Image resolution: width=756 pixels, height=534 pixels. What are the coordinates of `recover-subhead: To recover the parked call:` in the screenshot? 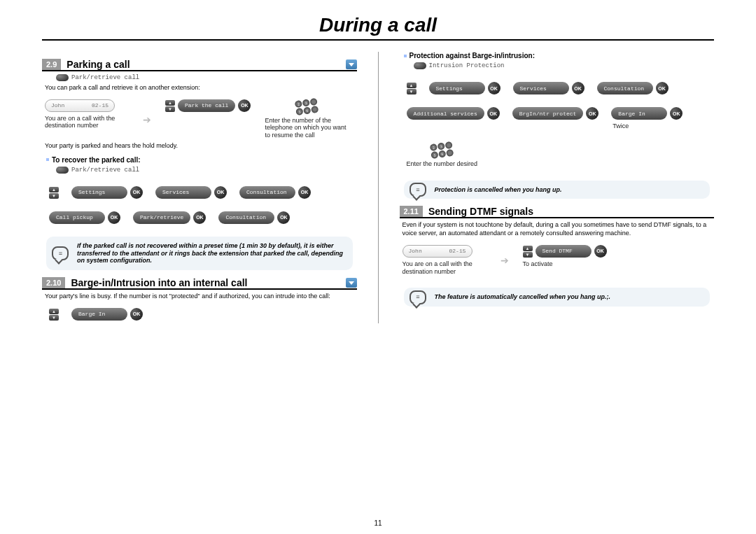 It's located at (202, 160).